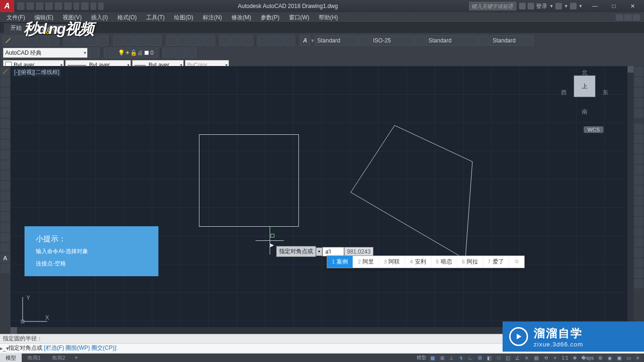  Describe the element at coordinates (639, 139) in the screenshot. I see `mod-copy-icon` at that location.